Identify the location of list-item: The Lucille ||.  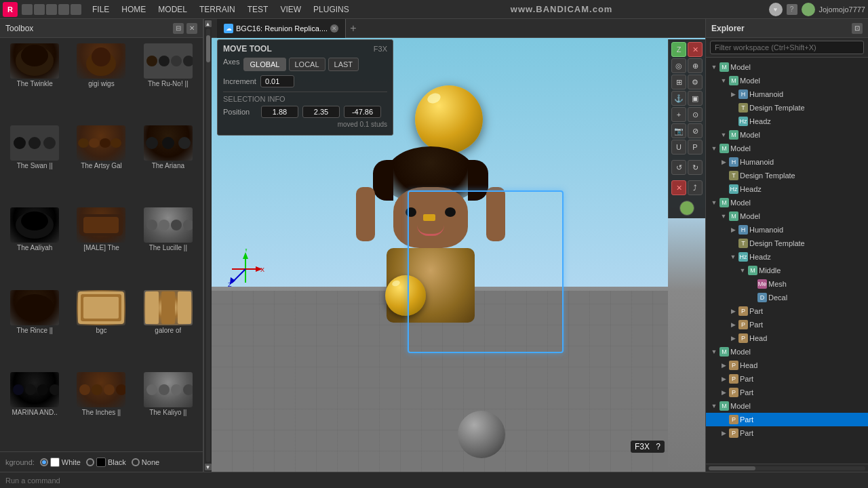
(168, 244).